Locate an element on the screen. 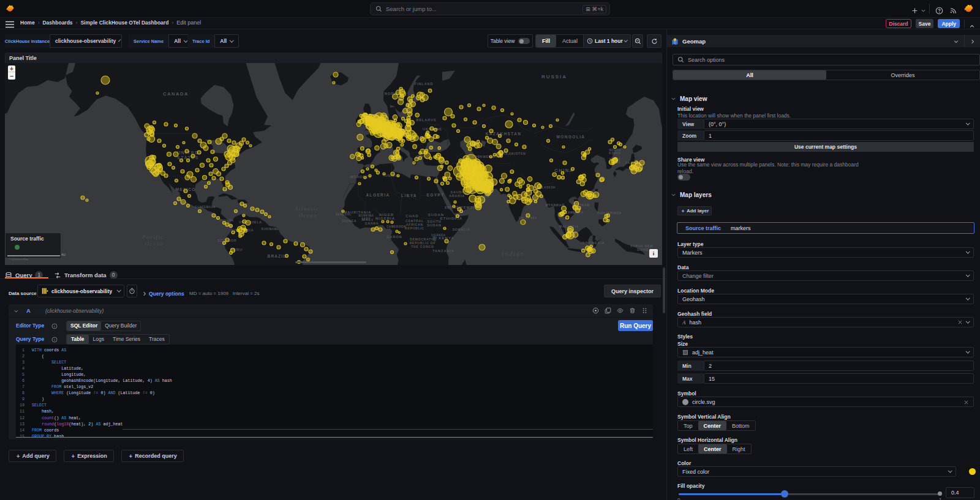 This screenshot has width=980, height=500. svg-text: UGANDA is located at coordinates (439, 235).